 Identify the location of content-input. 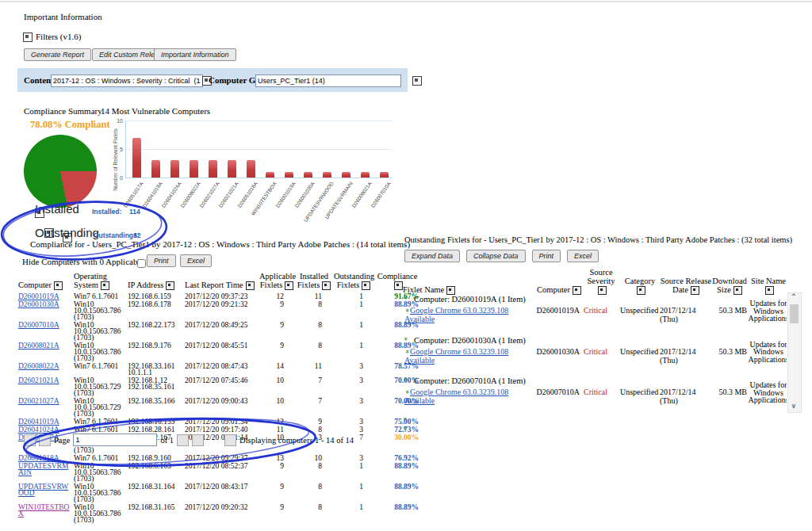
(127, 81).